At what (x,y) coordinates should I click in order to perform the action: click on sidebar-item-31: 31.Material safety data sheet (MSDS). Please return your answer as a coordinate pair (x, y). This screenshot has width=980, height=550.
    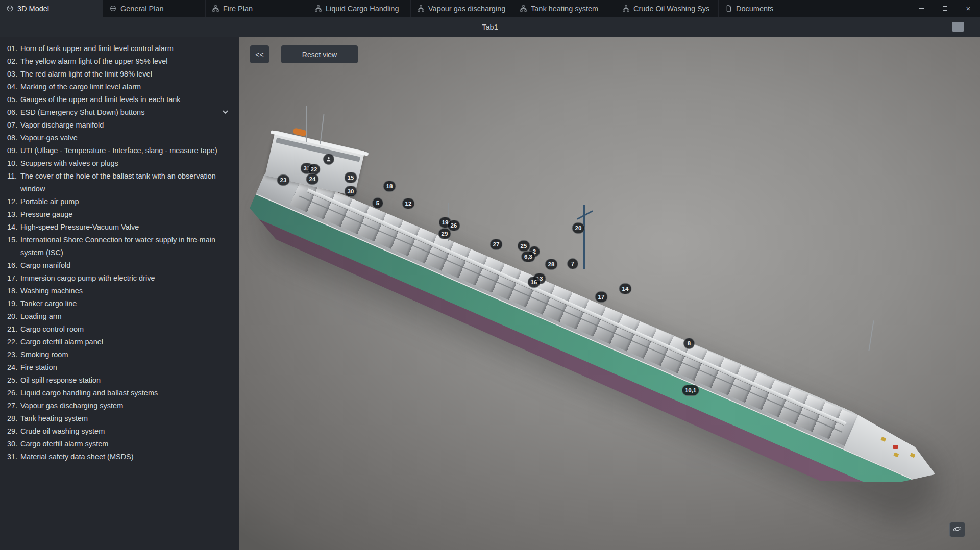
    Looking at the image, I should click on (119, 457).